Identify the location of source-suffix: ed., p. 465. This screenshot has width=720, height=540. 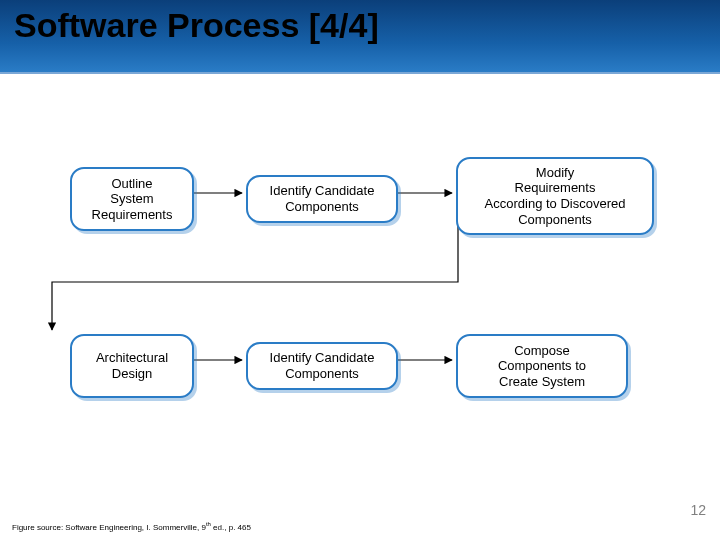
(231, 528).